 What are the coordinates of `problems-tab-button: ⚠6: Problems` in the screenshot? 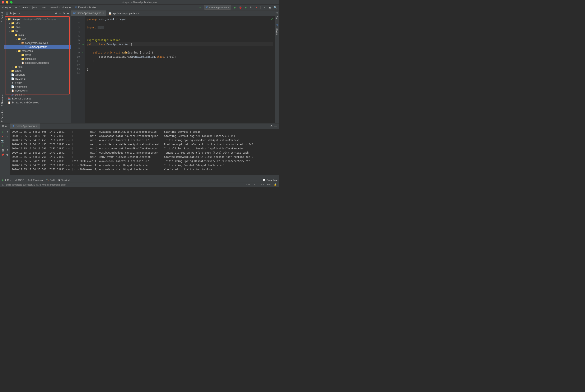 It's located at (35, 180).